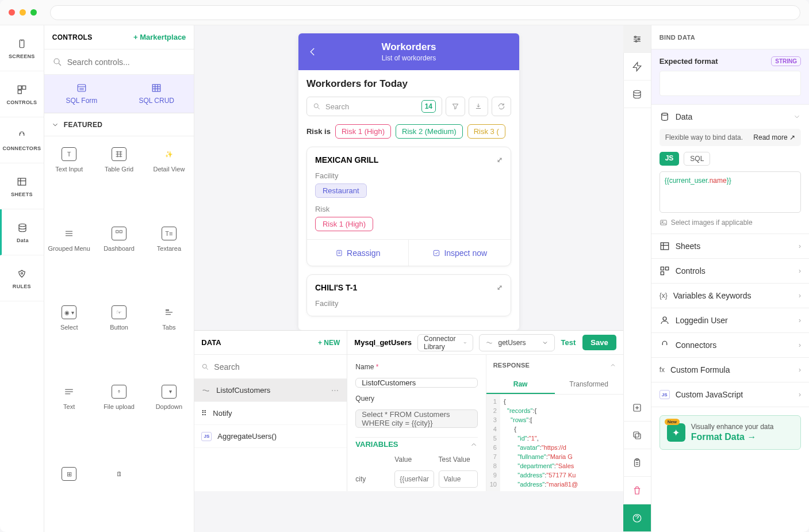 The height and width of the screenshot is (532, 809). I want to click on ctrl-button: ☞Button, so click(120, 318).